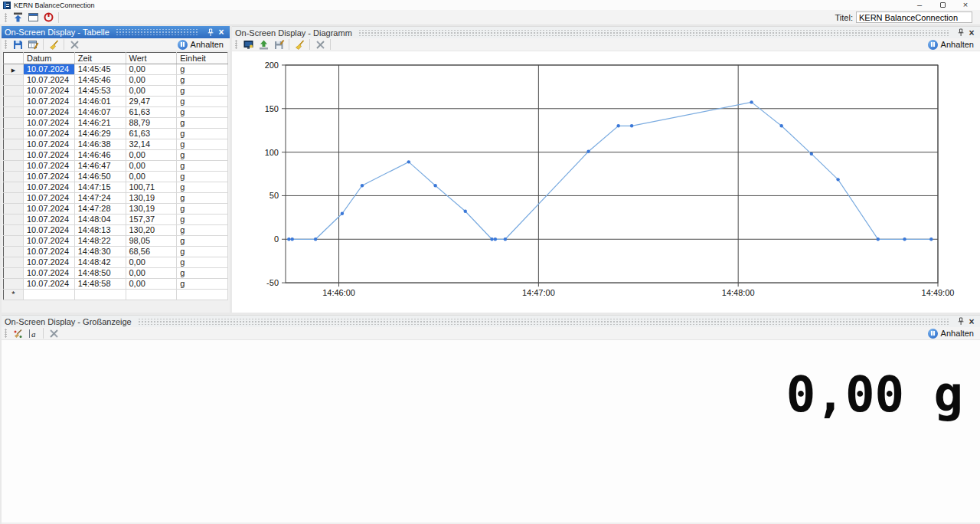 Image resolution: width=980 pixels, height=524 pixels. I want to click on copy-image-button, so click(248, 44).